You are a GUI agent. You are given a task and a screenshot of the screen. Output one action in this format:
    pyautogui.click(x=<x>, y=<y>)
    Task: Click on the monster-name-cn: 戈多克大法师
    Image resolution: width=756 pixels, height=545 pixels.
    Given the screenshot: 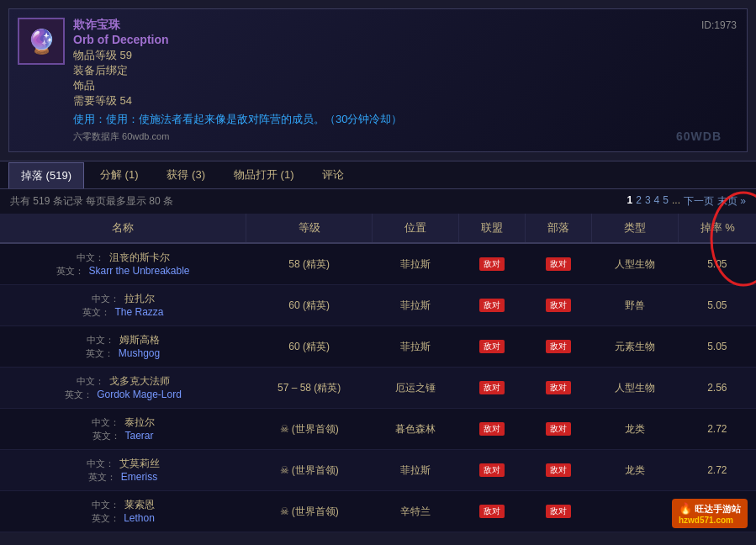 What is the action you would take?
    pyautogui.click(x=140, y=381)
    